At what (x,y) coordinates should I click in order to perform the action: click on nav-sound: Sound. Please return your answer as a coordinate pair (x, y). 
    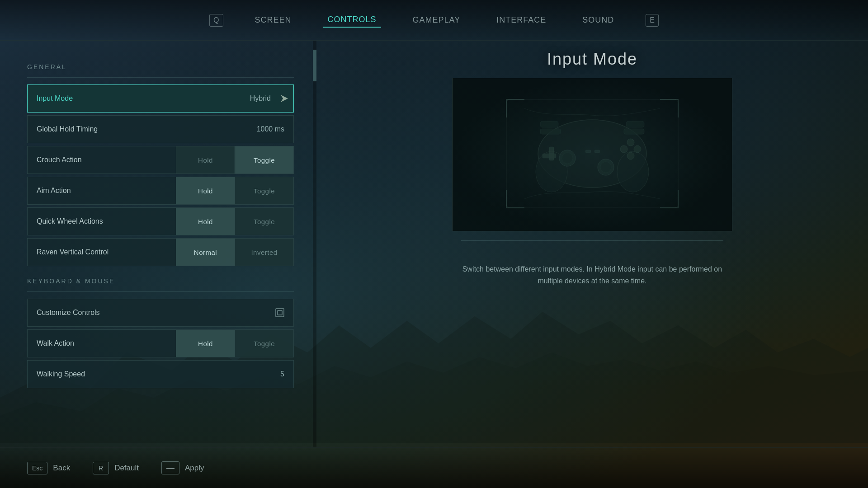
    Looking at the image, I should click on (598, 20).